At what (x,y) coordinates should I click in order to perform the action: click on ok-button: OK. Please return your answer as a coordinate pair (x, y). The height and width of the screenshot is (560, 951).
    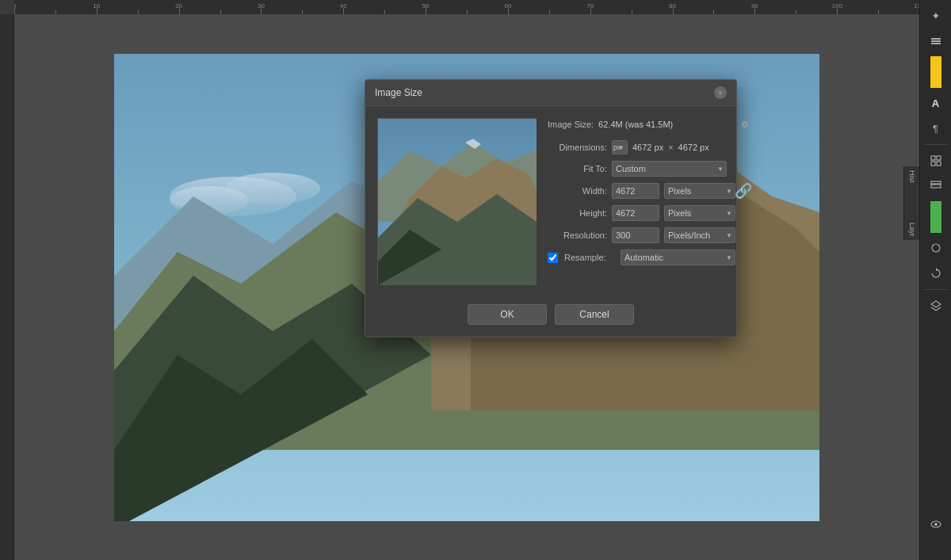
    Looking at the image, I should click on (507, 314).